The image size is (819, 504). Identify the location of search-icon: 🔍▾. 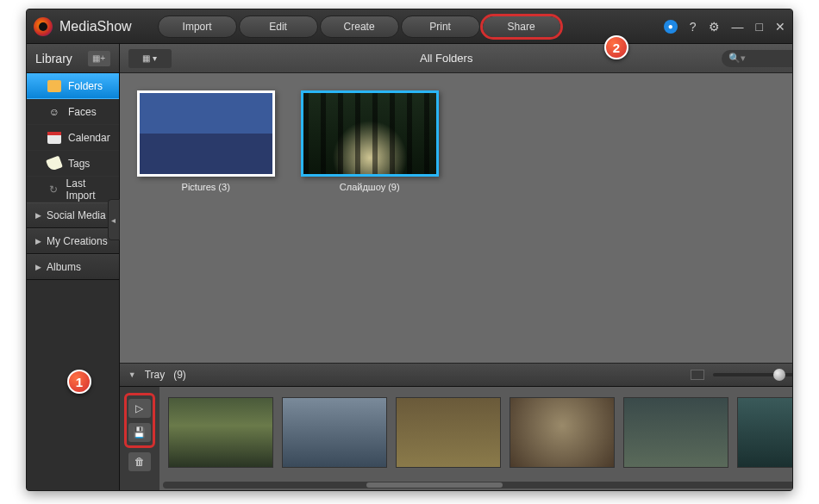
(737, 59).